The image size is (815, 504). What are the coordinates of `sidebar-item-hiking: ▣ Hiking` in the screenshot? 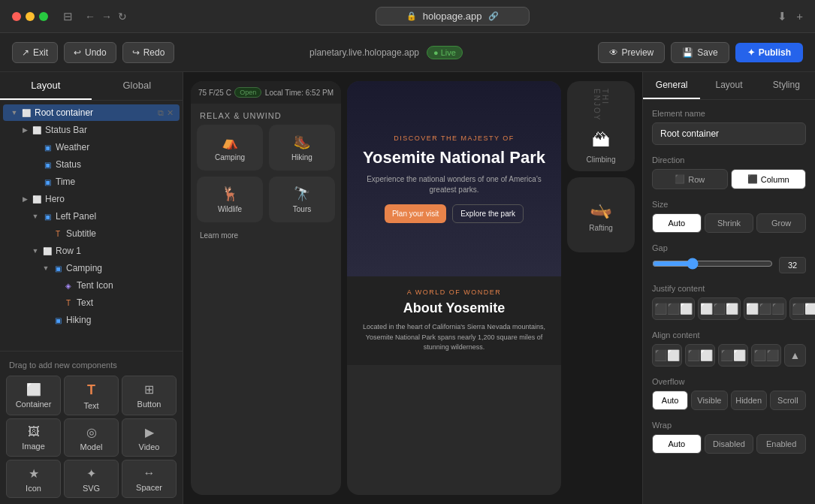 It's located at (92, 320).